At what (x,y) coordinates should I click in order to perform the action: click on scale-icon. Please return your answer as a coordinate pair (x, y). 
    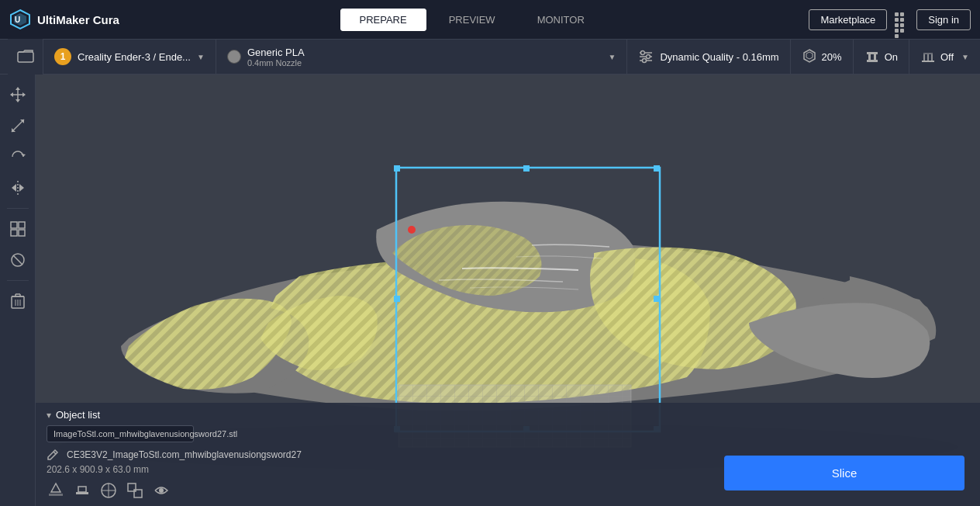
    Looking at the image, I should click on (18, 126).